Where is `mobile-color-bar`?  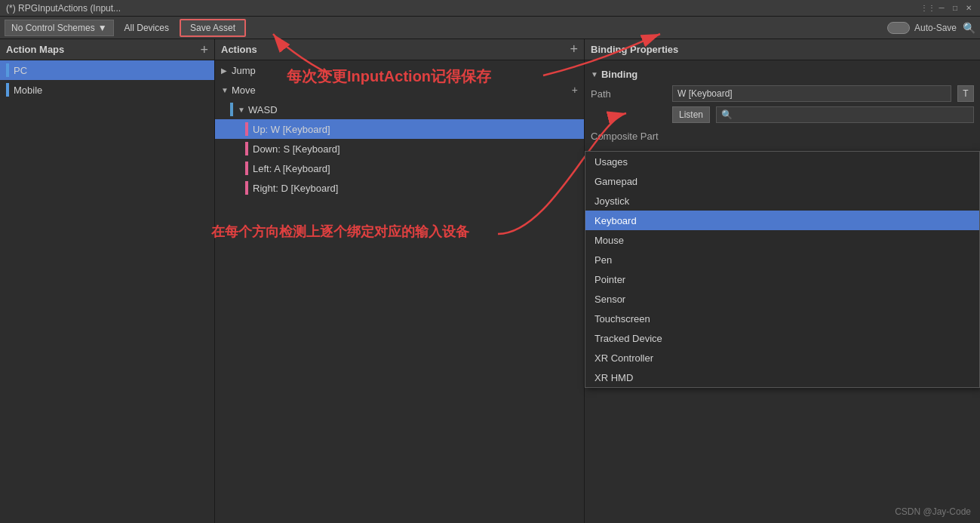
mobile-color-bar is located at coordinates (8, 90).